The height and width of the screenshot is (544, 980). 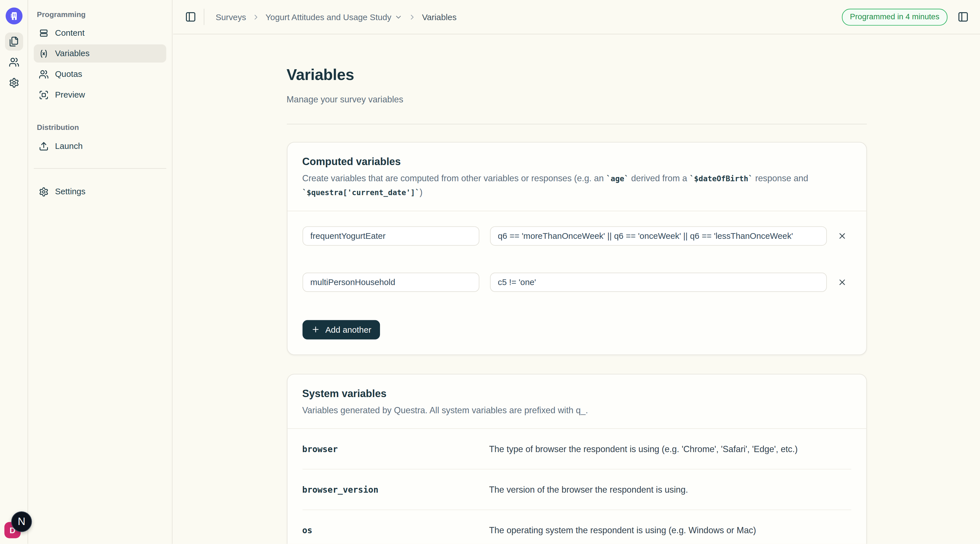 What do you see at coordinates (577, 124) in the screenshot?
I see `page-divider` at bounding box center [577, 124].